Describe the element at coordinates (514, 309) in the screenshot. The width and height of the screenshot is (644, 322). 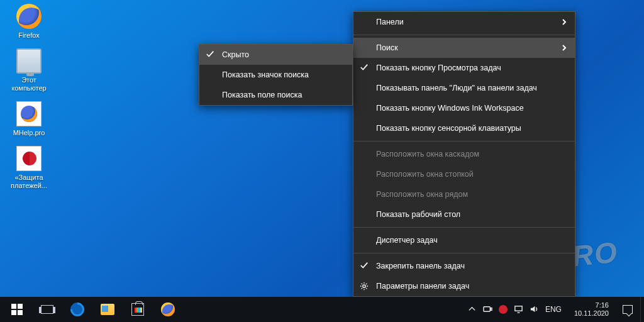
I see `system-tray: ENG` at that location.